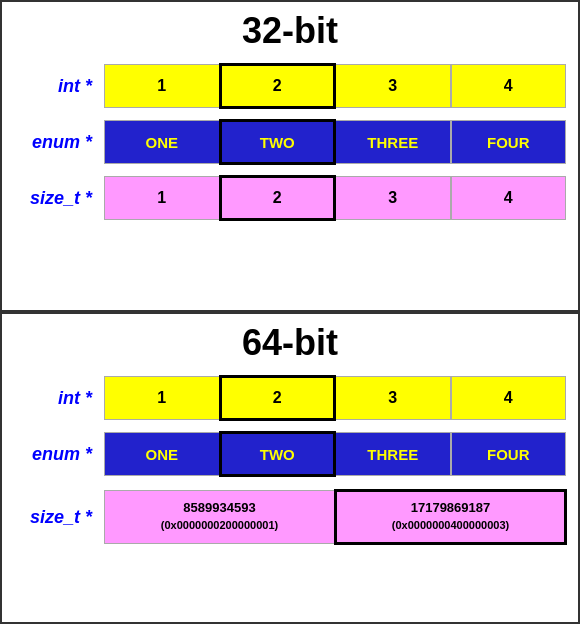 This screenshot has height=624, width=580. I want to click on cell-32-int-3: 3, so click(393, 86).